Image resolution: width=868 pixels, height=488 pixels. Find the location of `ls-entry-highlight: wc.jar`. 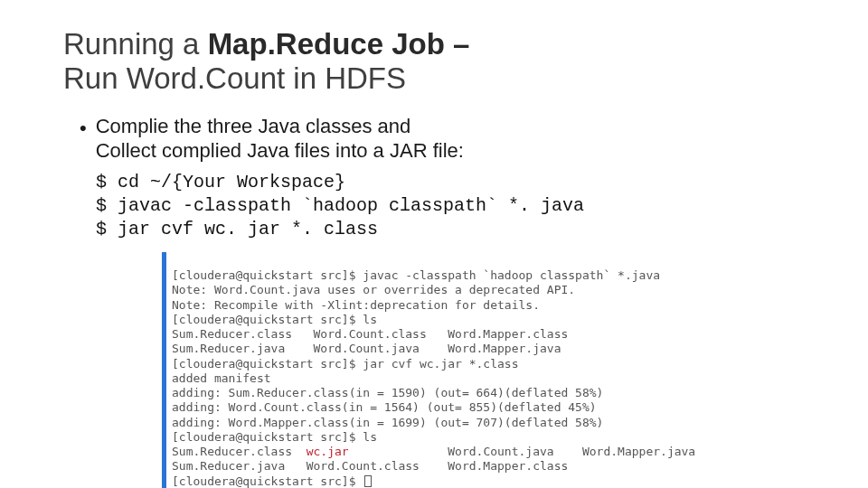

ls-entry-highlight: wc.jar is located at coordinates (327, 452).